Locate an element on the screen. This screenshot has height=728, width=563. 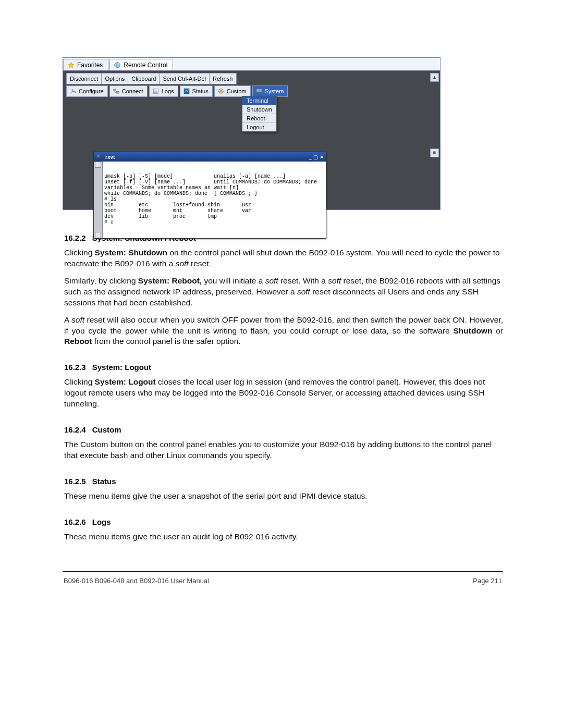
status-button: Status is located at coordinates (196, 91).